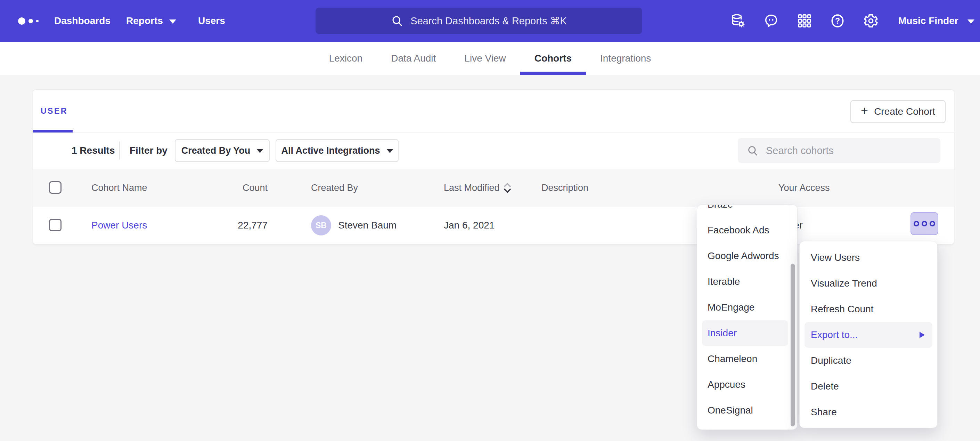 This screenshot has width=980, height=441. Describe the element at coordinates (368, 225) in the screenshot. I see `created-by-name: Steven Baum` at that location.